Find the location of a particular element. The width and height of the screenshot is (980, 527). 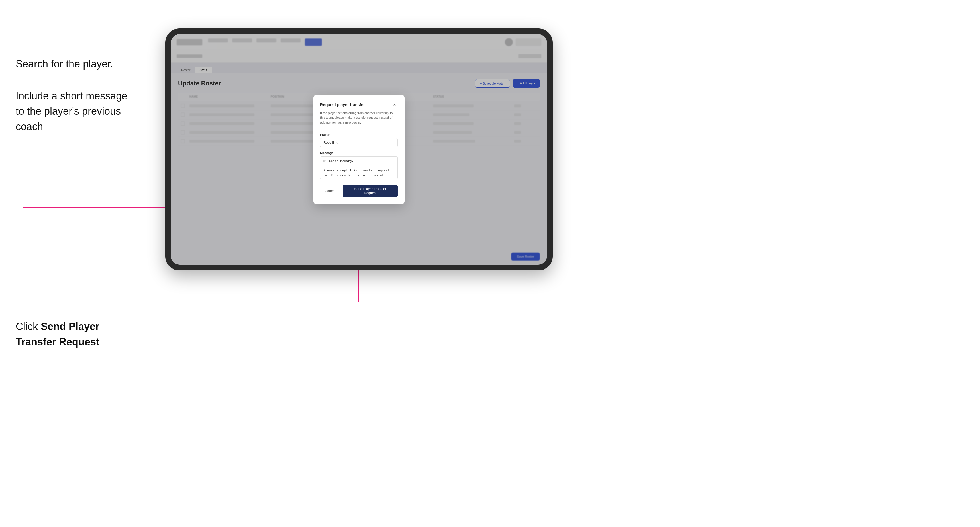

player-input is located at coordinates (359, 143).